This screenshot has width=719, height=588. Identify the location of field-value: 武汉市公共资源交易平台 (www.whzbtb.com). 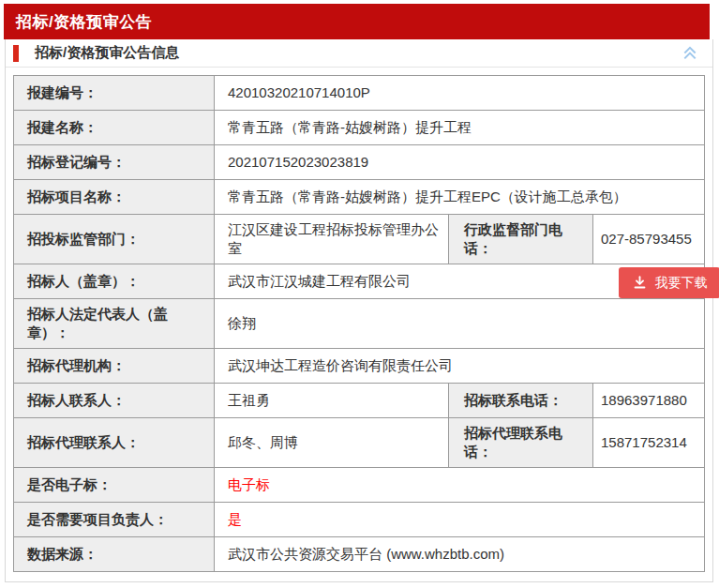
(459, 555).